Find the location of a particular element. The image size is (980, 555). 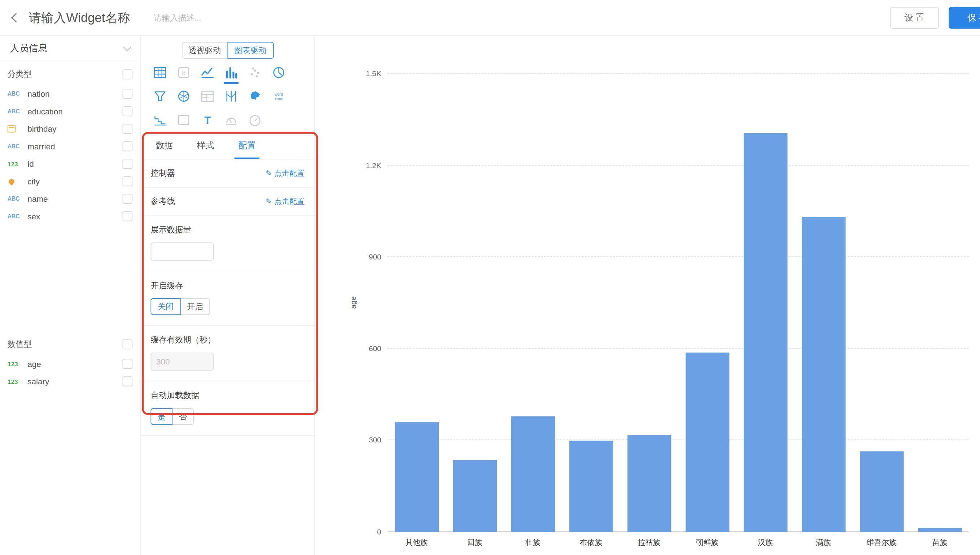

controller-configure-text: 点击配置 is located at coordinates (289, 173).